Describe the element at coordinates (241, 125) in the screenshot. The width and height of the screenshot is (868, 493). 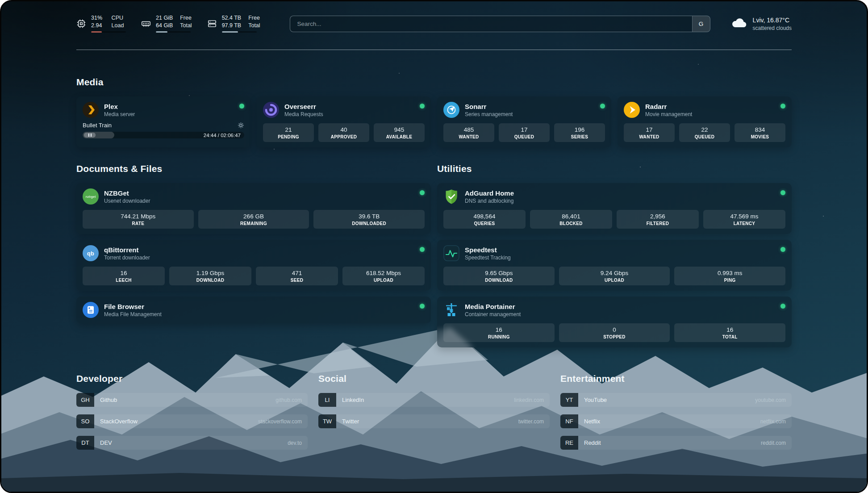
I see `gear-icon` at that location.